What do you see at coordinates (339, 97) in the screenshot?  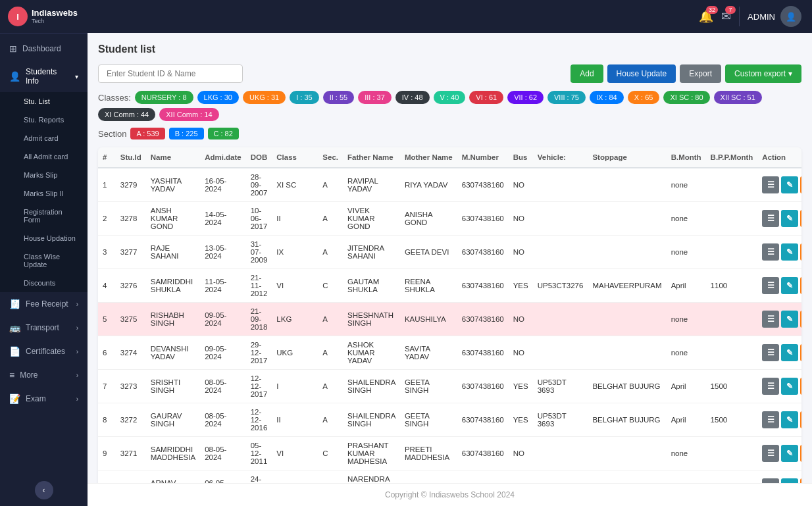 I see `class-badge-ii: II : 55` at bounding box center [339, 97].